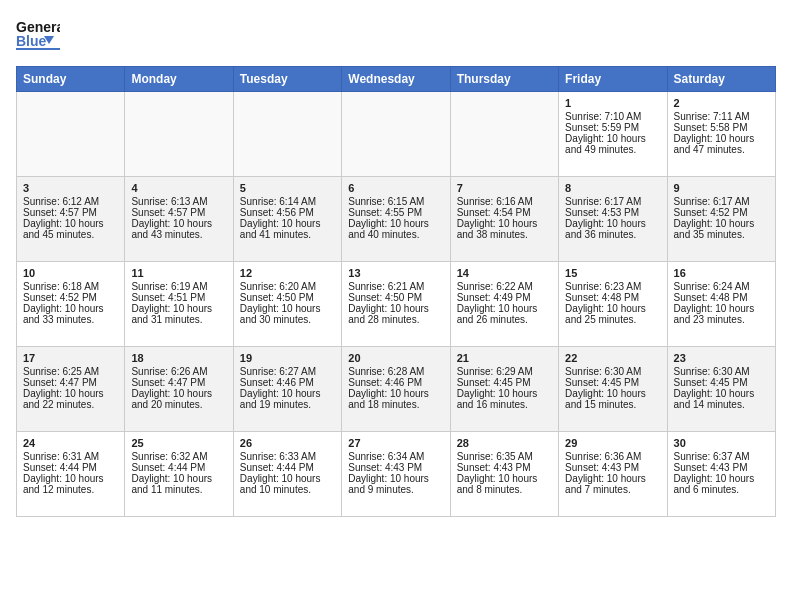 The image size is (792, 612). Describe the element at coordinates (612, 456) in the screenshot. I see `sunrise-text: Sunrise: 6:36 AM` at that location.